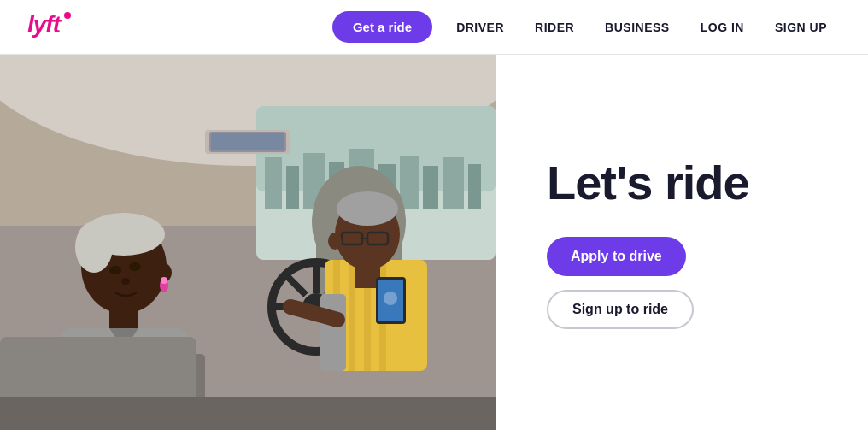 The image size is (868, 430). Describe the element at coordinates (434, 27) in the screenshot. I see `site-header: lyft Get a ride DRIVER RIDER BUSINESS LO…` at that location.